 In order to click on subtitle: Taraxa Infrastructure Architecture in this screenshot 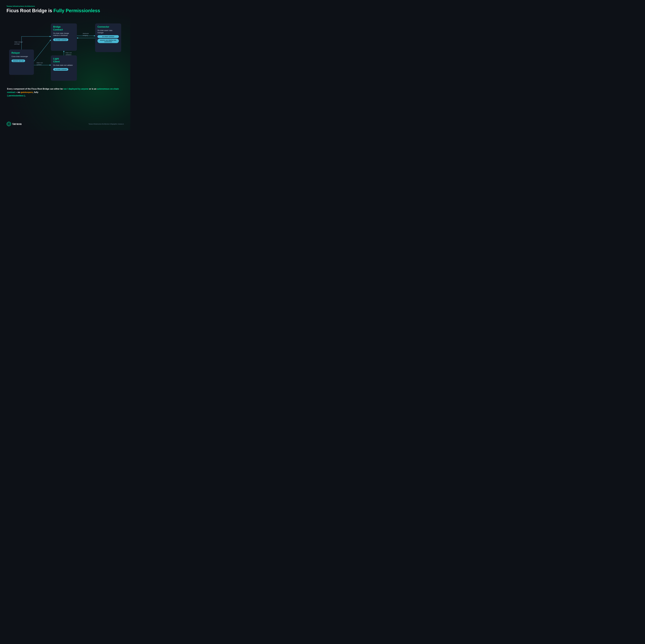, I will do `click(65, 6)`.